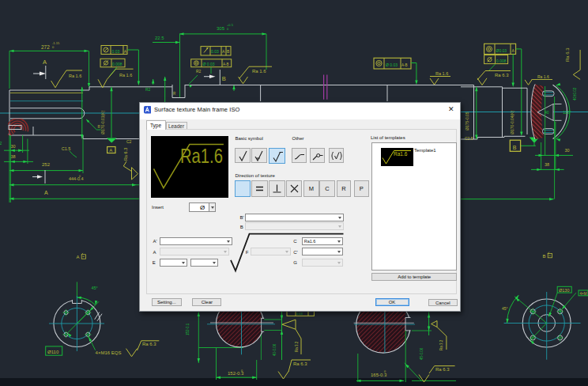  Describe the element at coordinates (160, 38) in the screenshot. I see `svg-text: 22.5` at that location.